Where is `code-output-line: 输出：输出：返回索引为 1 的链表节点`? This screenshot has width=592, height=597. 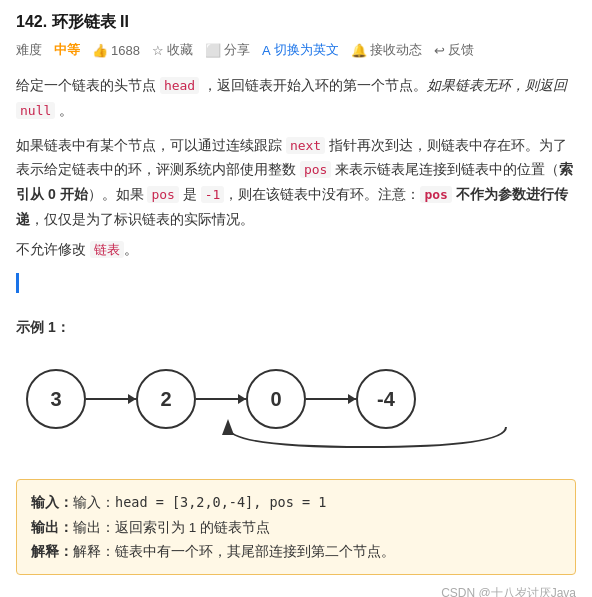
code-output-line: 输出：输出：返回索引为 1 的链表节点 is located at coordinates (296, 528).